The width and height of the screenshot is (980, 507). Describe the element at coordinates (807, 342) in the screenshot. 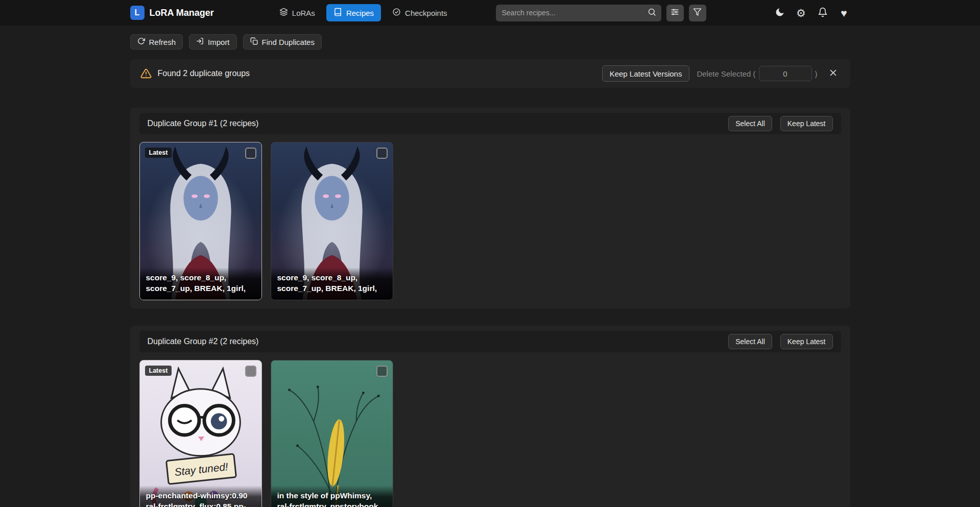

I see `group-2-keep-latest-button: Keep Latest` at that location.